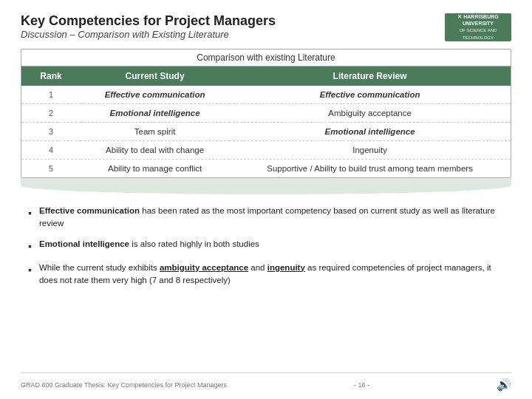 This screenshot has height=399, width=532. What do you see at coordinates (287, 267) in the screenshot?
I see `bullet-3-bold2: ingenuity` at bounding box center [287, 267].